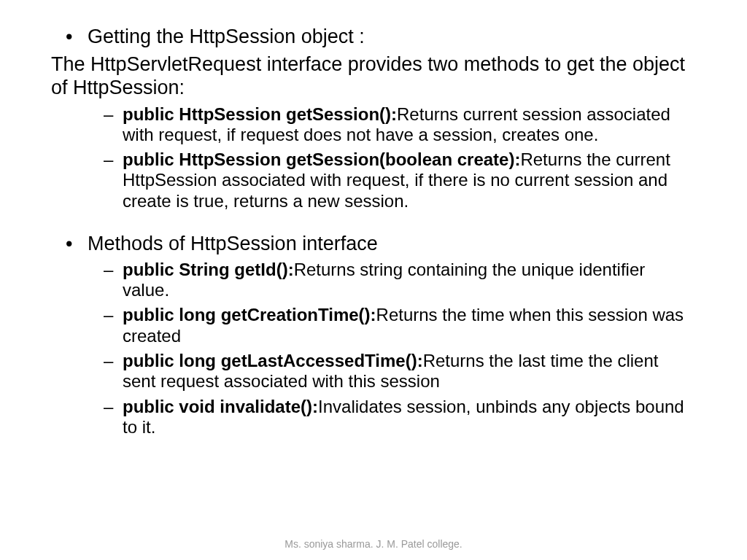  I want to click on bullet-sub-6: – public void invalidate():Invalidates s…, so click(400, 417).